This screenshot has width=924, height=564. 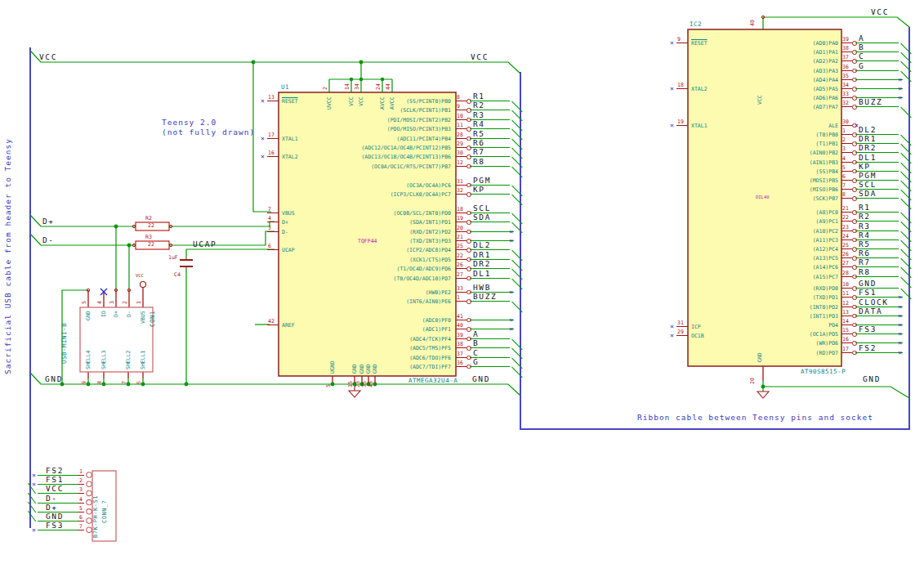 What do you see at coordinates (104, 314) in the screenshot?
I see `pin-name: ID` at bounding box center [104, 314].